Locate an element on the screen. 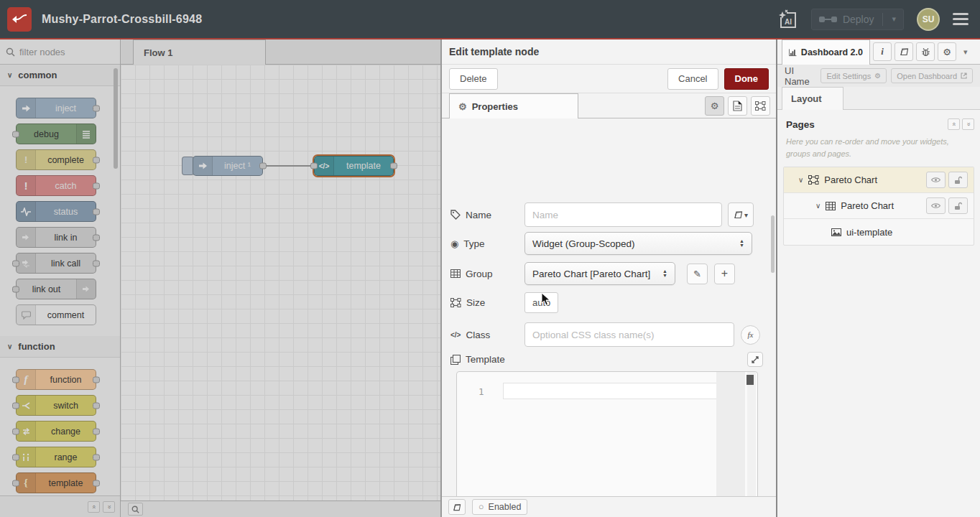  done-button: Done is located at coordinates (747, 79).